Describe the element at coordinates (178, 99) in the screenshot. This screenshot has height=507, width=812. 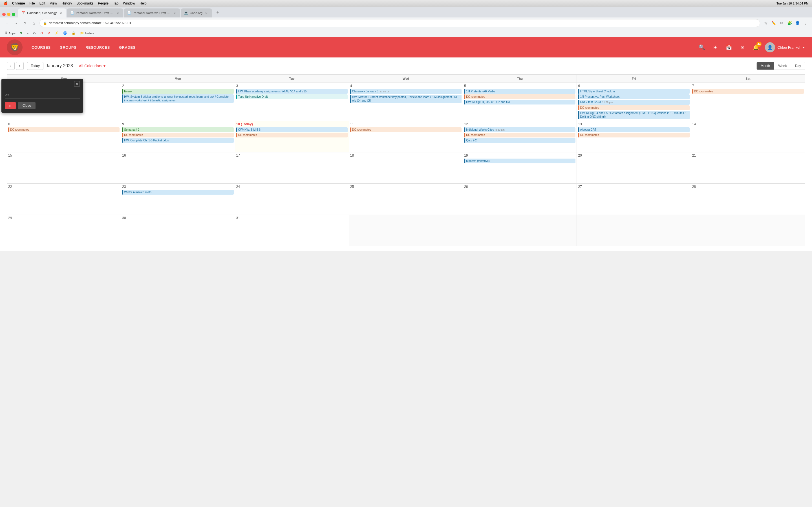
I see `event-system6: HW: System 6 sticker problems answer key…` at that location.